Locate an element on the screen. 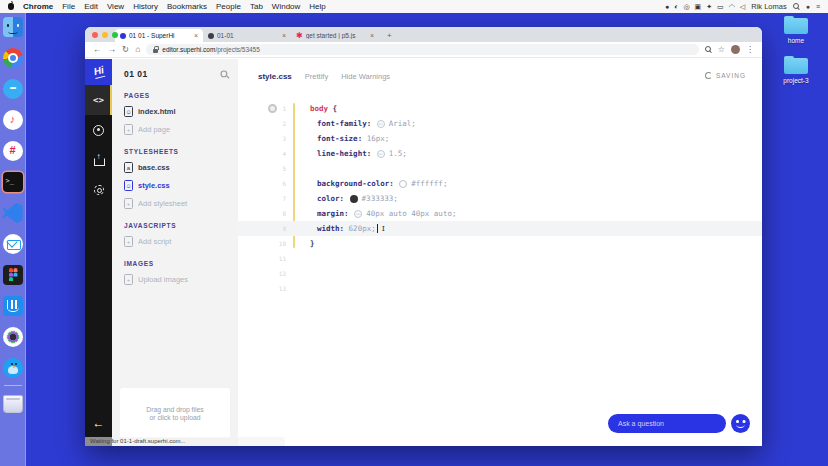  apple-menu-icon is located at coordinates (11, 6).